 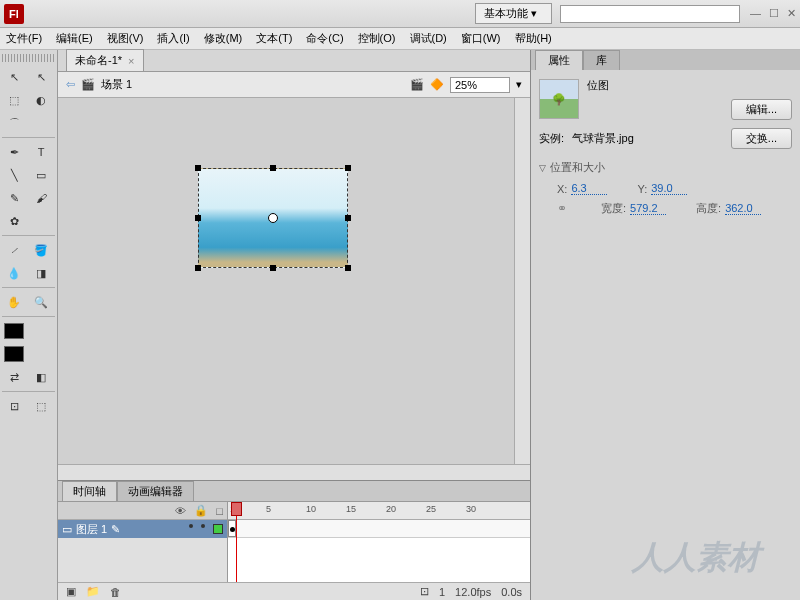 What do you see at coordinates (428, 38) in the screenshot?
I see `menu-debug: 调试(D)` at bounding box center [428, 38].